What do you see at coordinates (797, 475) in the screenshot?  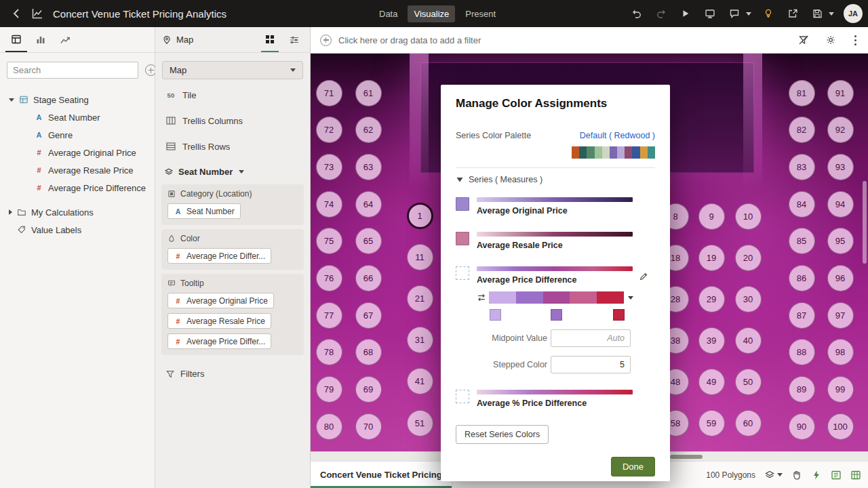 I see `pan-hand-icon` at bounding box center [797, 475].